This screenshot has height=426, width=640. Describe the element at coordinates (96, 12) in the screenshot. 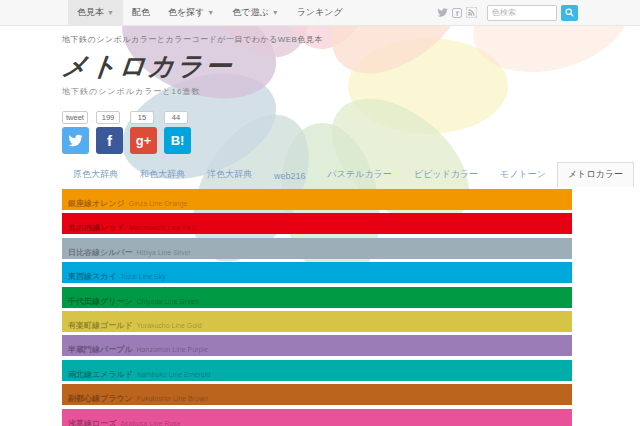

I see `nav-item-color-samples: 色見本▼` at that location.